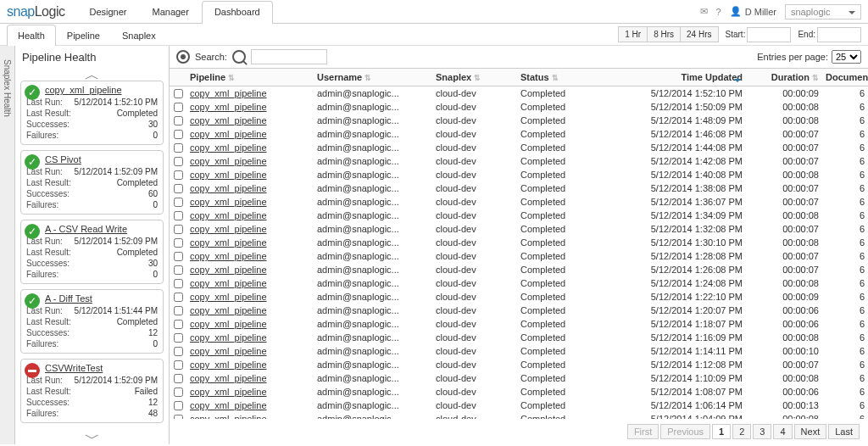  Describe the element at coordinates (92, 321) in the screenshot. I see `health-card: A - Diff TestLast Run:5/12/2014 1:51:44 …` at that location.